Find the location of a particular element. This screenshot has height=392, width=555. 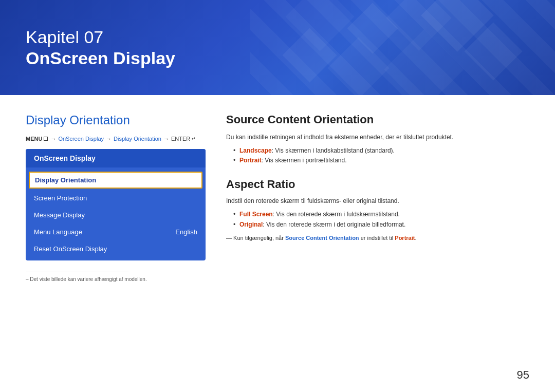

breadcrumb-enter: ENTER is located at coordinates (181, 139).